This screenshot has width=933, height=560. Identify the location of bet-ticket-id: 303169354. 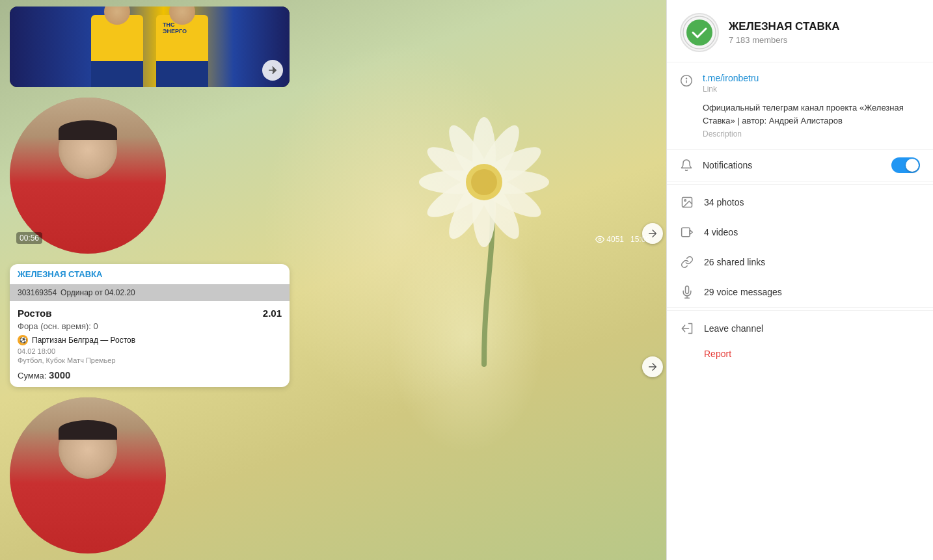
(37, 293).